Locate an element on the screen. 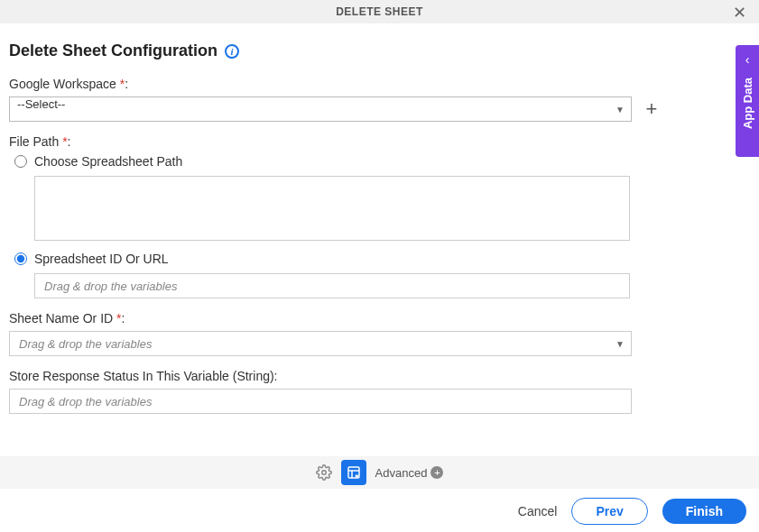 This screenshot has height=532, width=759. workspace-select-wrap: --Select-- ▼ is located at coordinates (320, 109).